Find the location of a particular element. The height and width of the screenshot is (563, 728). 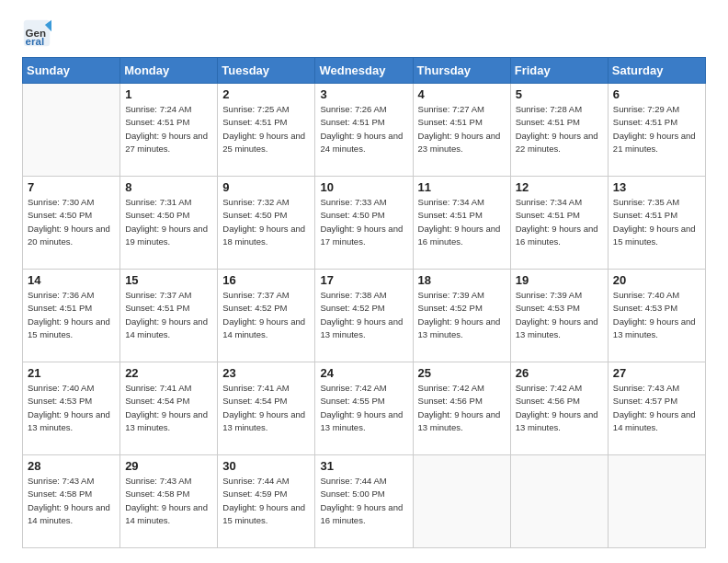

day-cell: 22Sunrise: 7:41 AMSunset: 4:54 PMDayligh… is located at coordinates (169, 408).